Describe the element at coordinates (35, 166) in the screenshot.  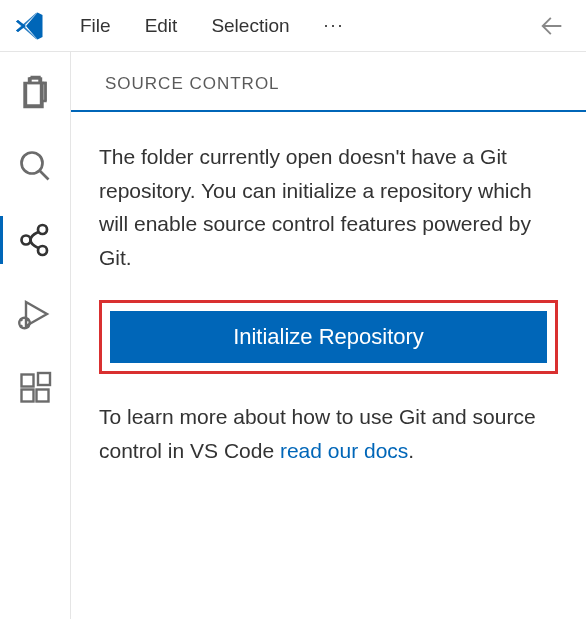
I see `activity-search` at that location.